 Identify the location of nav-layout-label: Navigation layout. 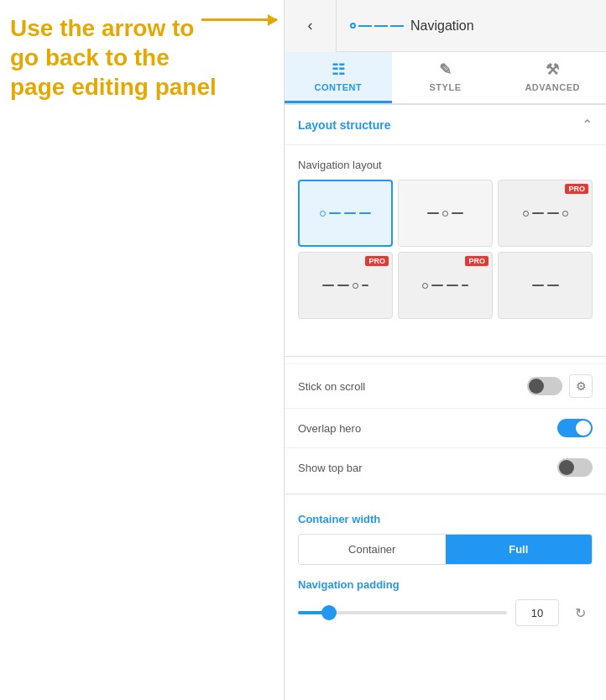
(445, 165).